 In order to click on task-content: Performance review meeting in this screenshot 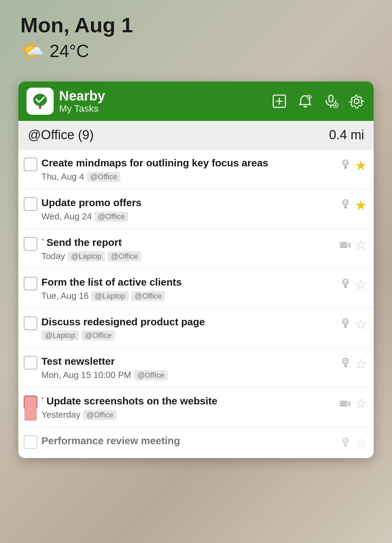, I will do `click(189, 441)`.